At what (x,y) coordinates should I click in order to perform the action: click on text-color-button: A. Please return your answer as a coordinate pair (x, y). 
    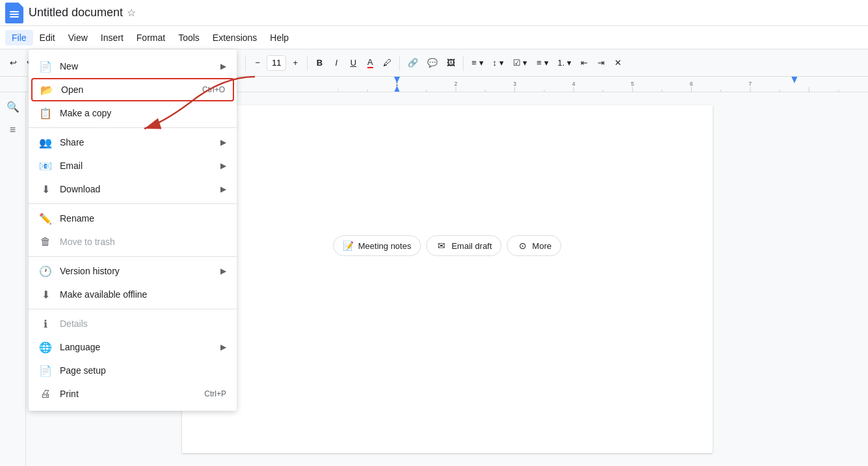
    Looking at the image, I should click on (370, 63).